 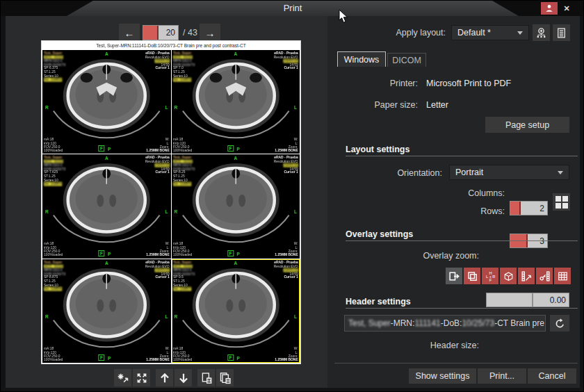 What do you see at coordinates (225, 378) in the screenshot?
I see `delete-all-pages-button` at bounding box center [225, 378].